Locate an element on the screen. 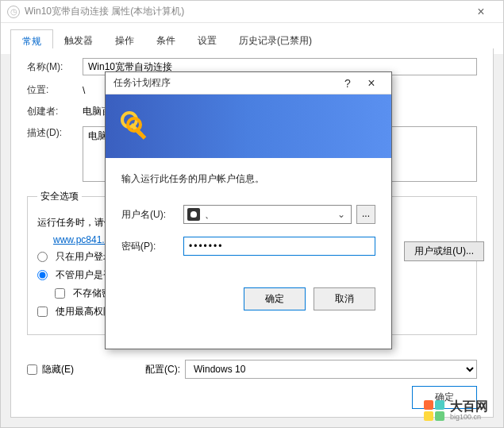  browse-user-button: ... is located at coordinates (366, 214).